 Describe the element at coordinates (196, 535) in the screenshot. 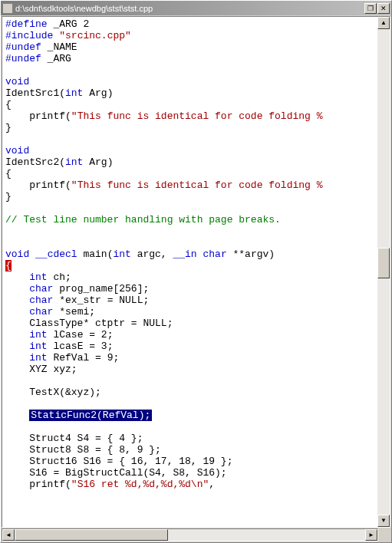

I see `bottom-bar: ◄ ►` at that location.